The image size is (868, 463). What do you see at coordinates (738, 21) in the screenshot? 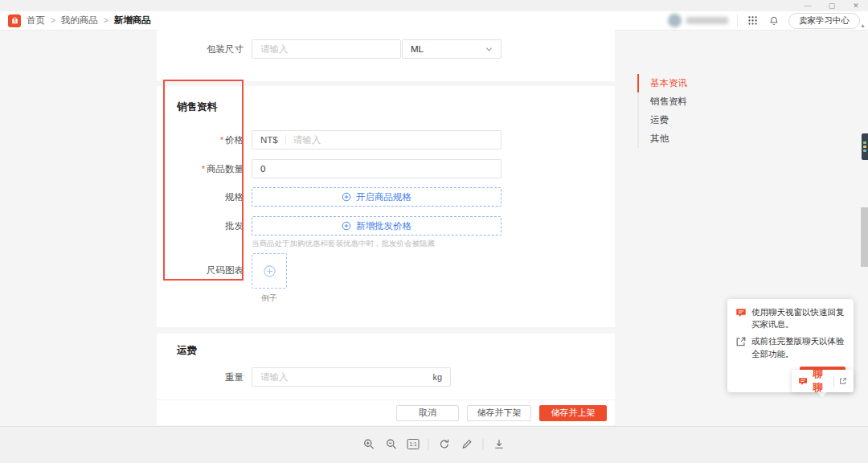
I see `header-divider` at bounding box center [738, 21].